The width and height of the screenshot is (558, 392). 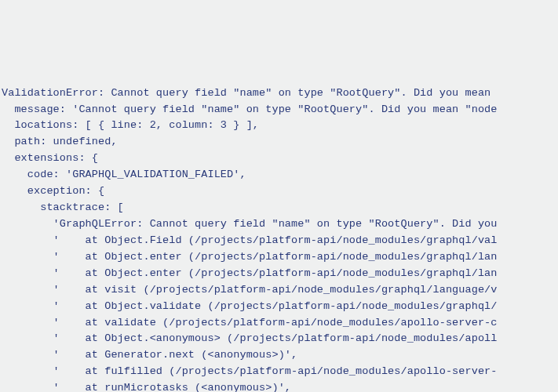 What do you see at coordinates (250, 110) in the screenshot?
I see `error-line: message: 'Cannot query field "name" on t…` at bounding box center [250, 110].